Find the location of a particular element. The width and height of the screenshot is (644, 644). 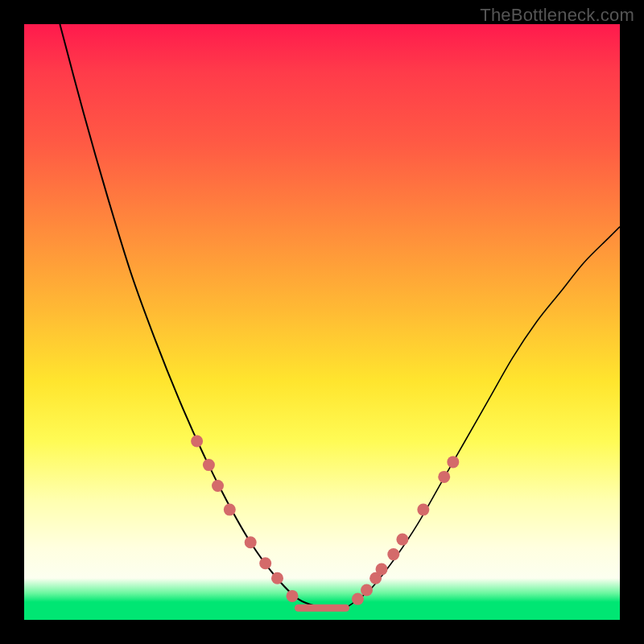

dots-group is located at coordinates (325, 520).